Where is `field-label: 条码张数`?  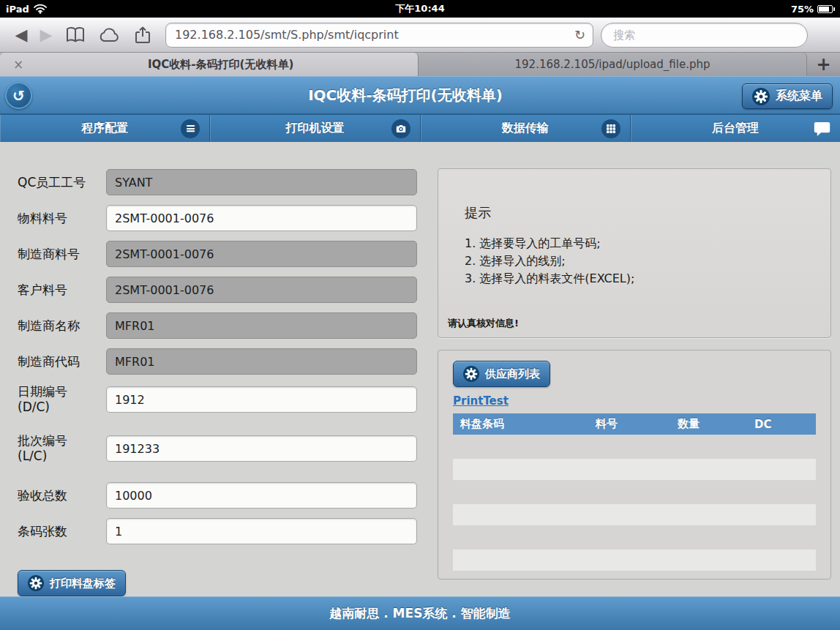 field-label: 条码张数 is located at coordinates (59, 531).